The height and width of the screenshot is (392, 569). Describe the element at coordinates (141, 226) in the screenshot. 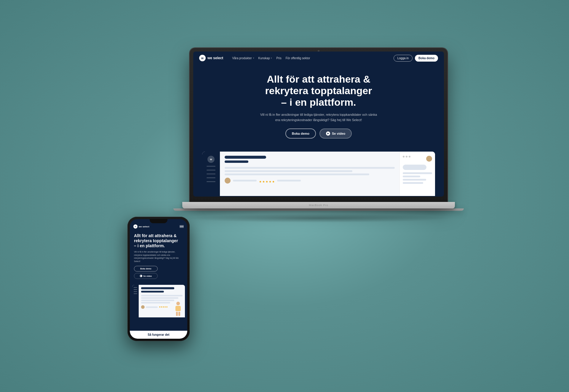

I see `phone-logo-area: w we select` at that location.